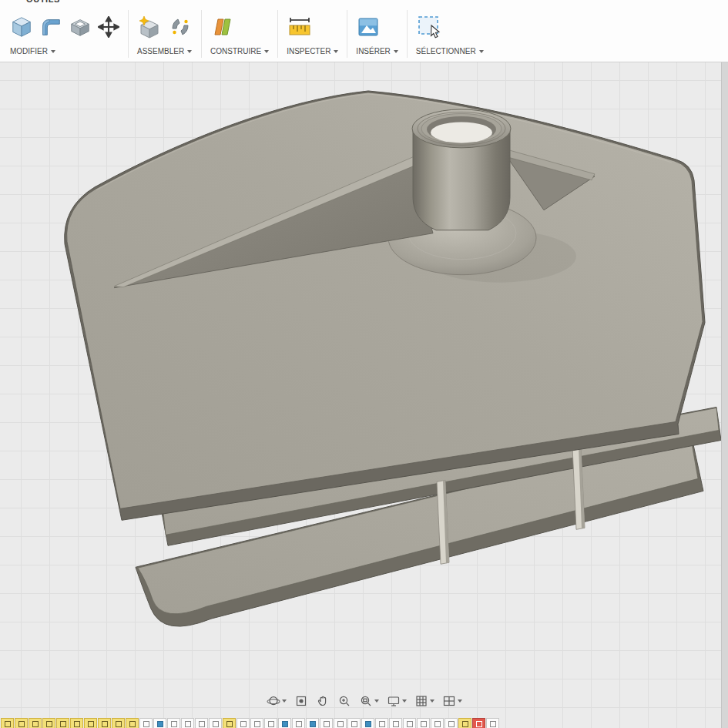 This screenshot has height=728, width=728. What do you see at coordinates (149, 27) in the screenshot?
I see `new-component-icon` at bounding box center [149, 27].